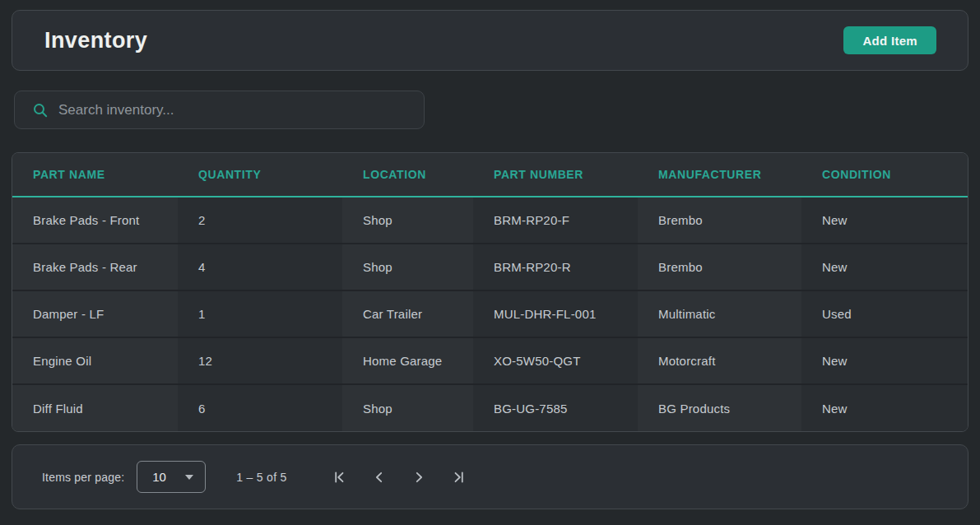  Describe the element at coordinates (890, 40) in the screenshot. I see `add-item-button: Add Item` at that location.